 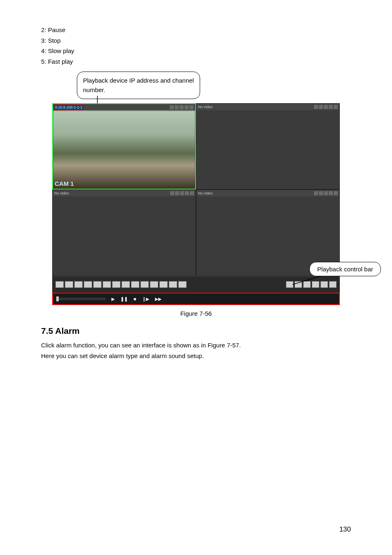 I want to click on callout-playback-bar: Playback control bar, so click(x=345, y=269).